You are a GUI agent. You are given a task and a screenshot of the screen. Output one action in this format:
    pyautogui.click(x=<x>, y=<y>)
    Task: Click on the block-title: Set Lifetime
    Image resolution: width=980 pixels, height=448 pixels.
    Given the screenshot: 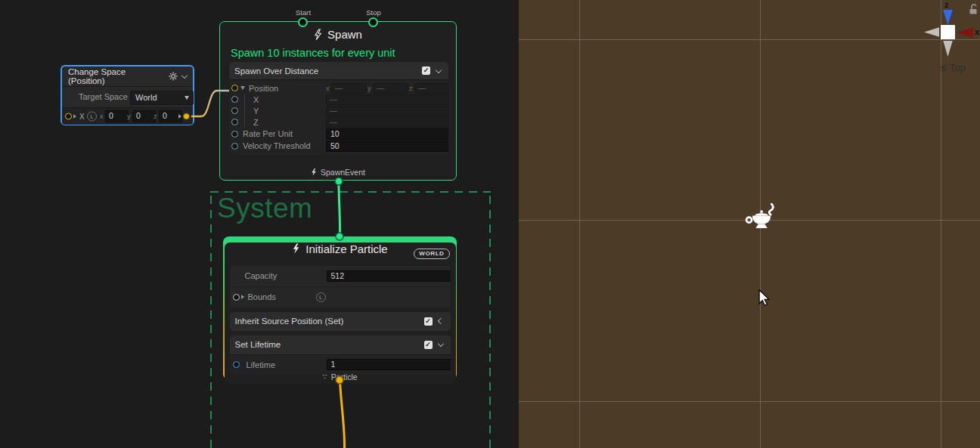 What is the action you would take?
    pyautogui.click(x=327, y=344)
    